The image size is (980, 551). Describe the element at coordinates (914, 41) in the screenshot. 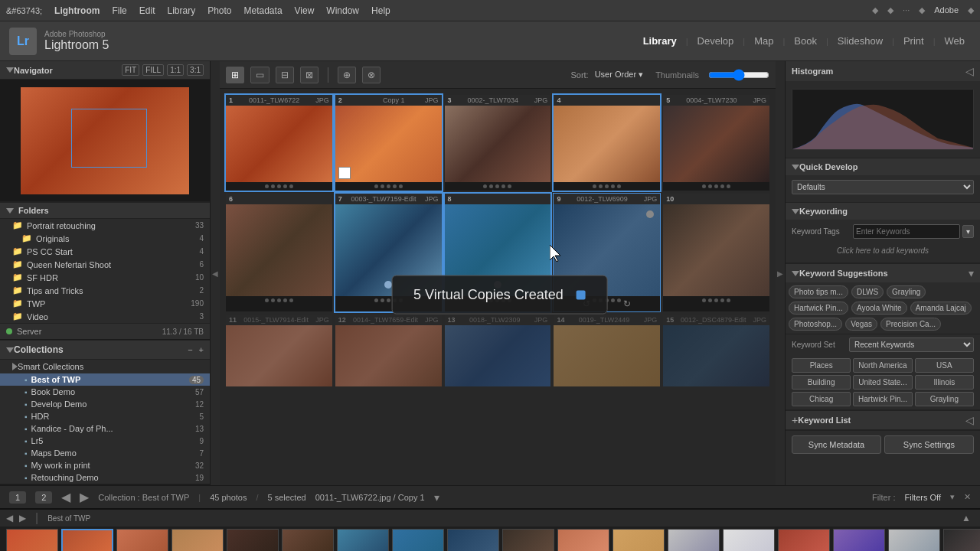

I see `module-print: Print` at that location.